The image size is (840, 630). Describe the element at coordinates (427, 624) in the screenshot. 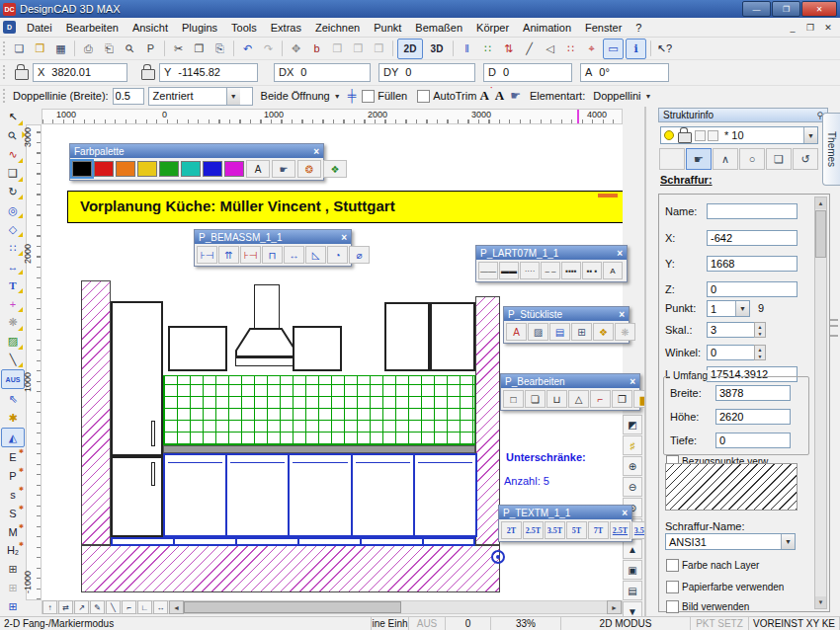

I see `status-aus: AUS` at that location.